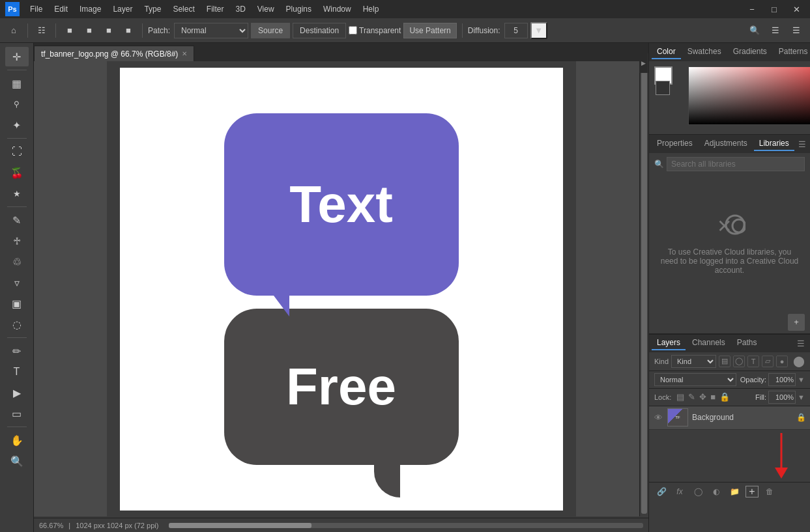  Describe the element at coordinates (716, 492) in the screenshot. I see `layer-adjustment-btn: ◐` at that location.